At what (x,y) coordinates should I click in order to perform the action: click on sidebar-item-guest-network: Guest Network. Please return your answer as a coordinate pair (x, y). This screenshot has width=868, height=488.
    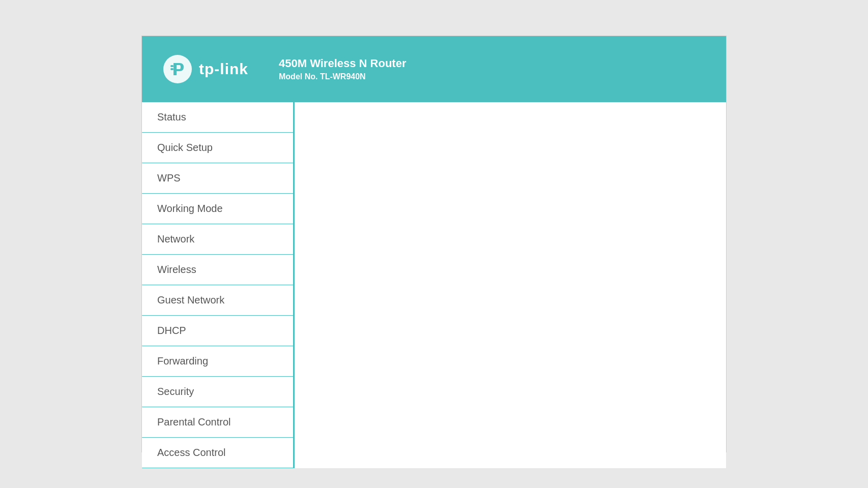
    Looking at the image, I should click on (218, 300).